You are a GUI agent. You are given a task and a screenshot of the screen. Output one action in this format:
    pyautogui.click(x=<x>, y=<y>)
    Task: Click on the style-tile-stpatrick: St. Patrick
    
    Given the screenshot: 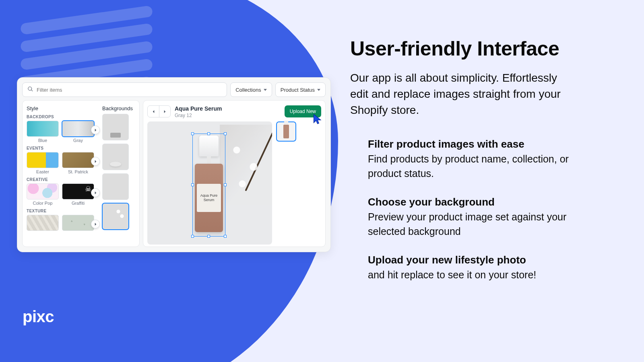 What is the action you would take?
    pyautogui.click(x=78, y=163)
    